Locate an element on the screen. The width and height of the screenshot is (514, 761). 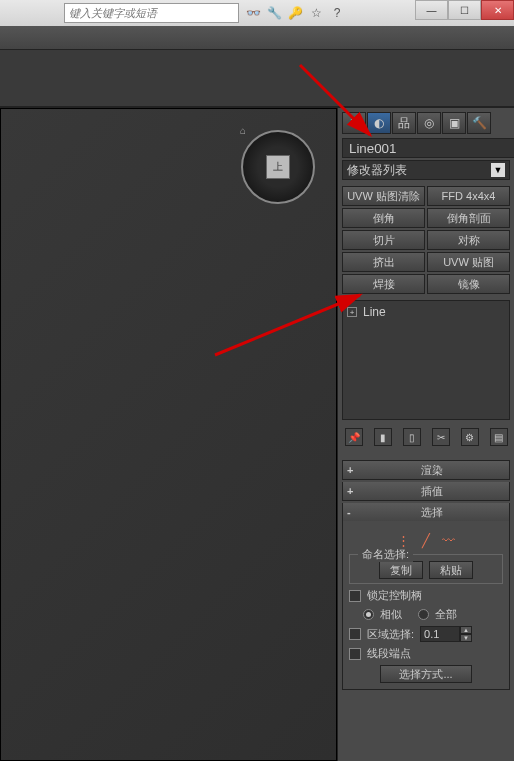
btn-weld: 焊接 is located at coordinates (384, 284).